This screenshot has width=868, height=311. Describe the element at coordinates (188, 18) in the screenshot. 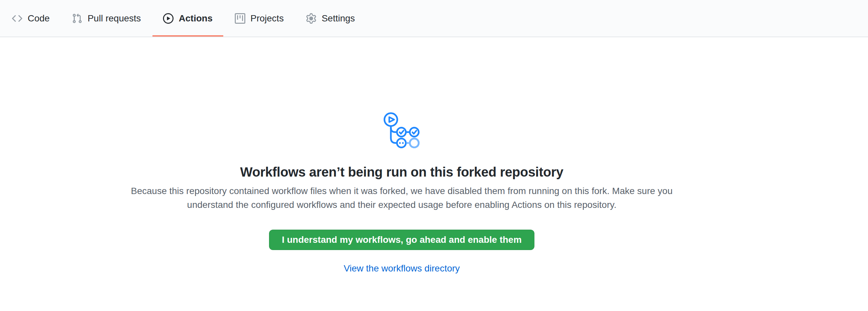

I see `tab-actions: Actions` at that location.